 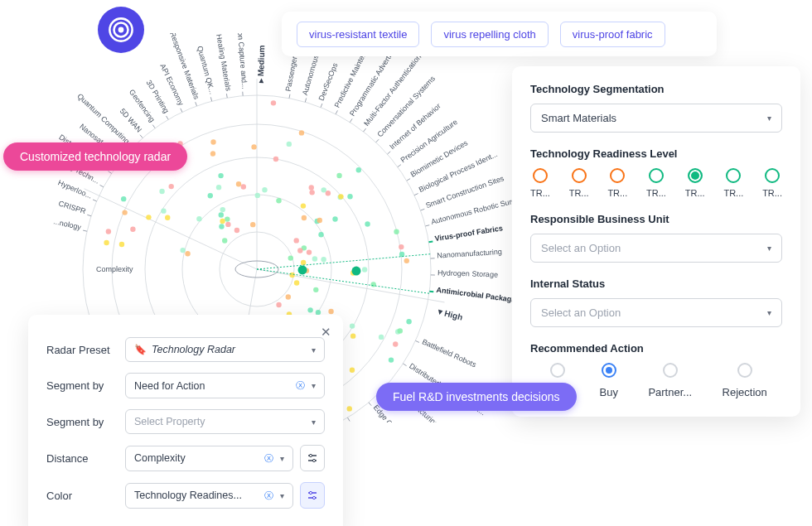 What do you see at coordinates (328, 81) in the screenshot?
I see `radar-tech-label: DevSecOps` at bounding box center [328, 81].